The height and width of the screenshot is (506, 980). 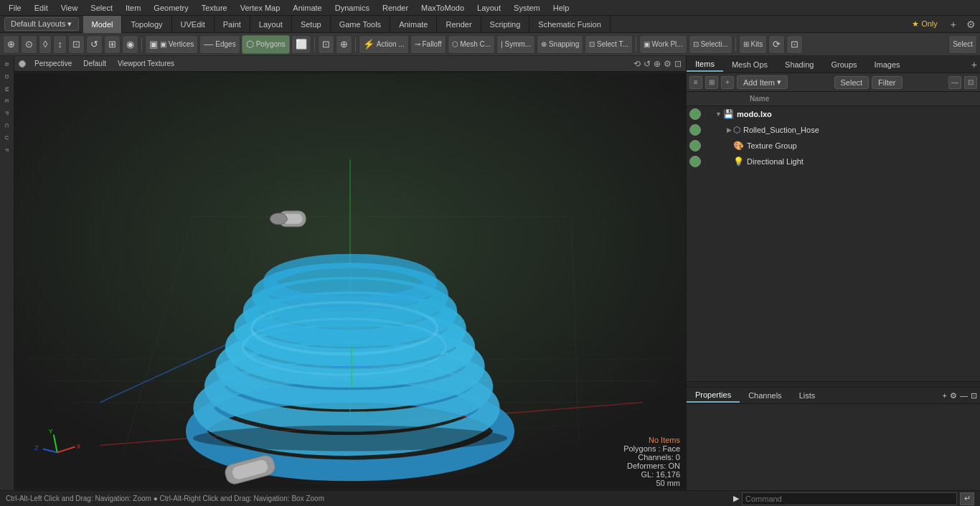 What do you see at coordinates (834, 161) in the screenshot?
I see `item-row-dir-light: ▶ 💡 Directional Light` at bounding box center [834, 161].